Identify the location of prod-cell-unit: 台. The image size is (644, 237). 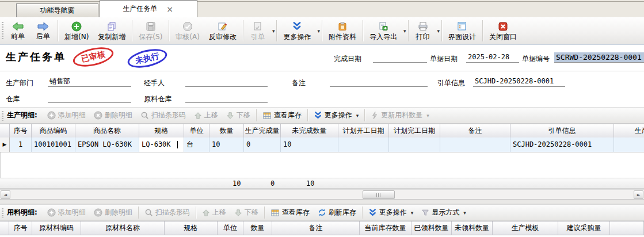
(197, 145).